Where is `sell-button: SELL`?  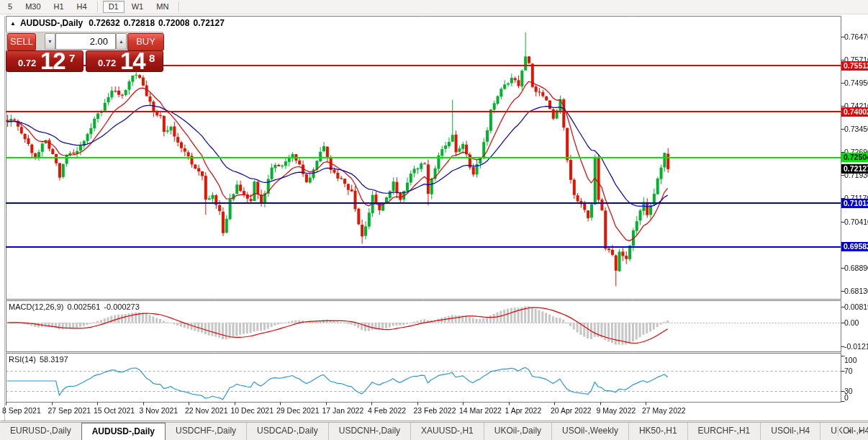 sell-button: SELL is located at coordinates (22, 42).